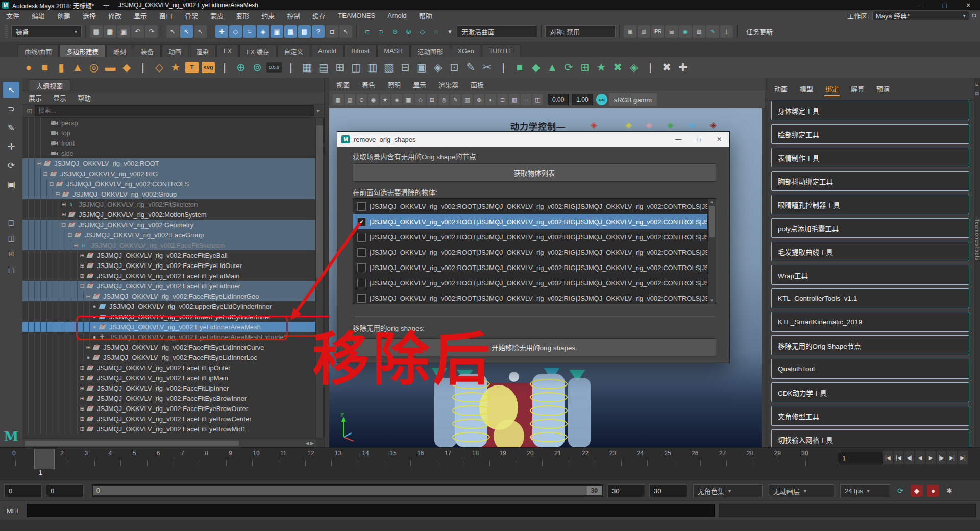  I want to click on tree-row: ⊟ JSJMQJ_OKKVLV_rig_v002:RIG, so click(169, 174).